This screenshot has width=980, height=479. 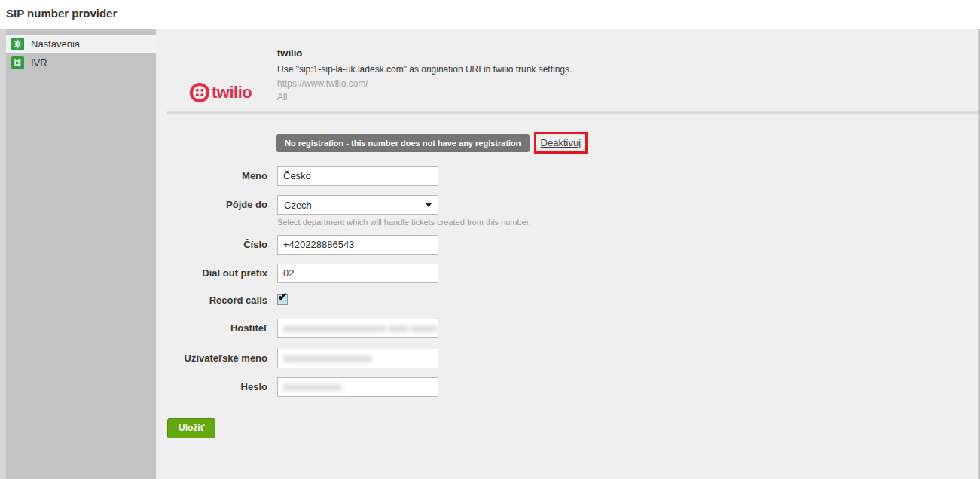 I want to click on redacted-value: xxxxxxxxxxxx, so click(x=313, y=387).